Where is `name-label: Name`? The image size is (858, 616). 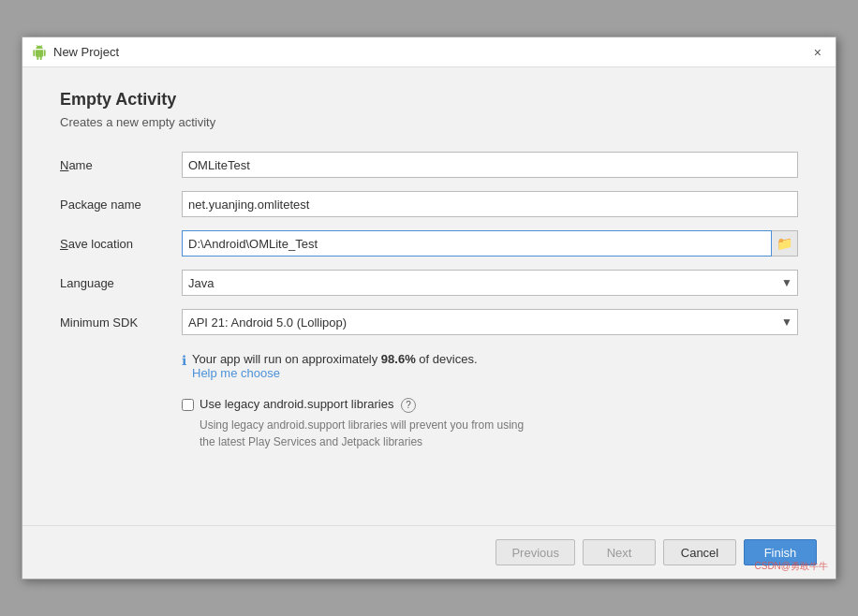
name-label: Name is located at coordinates (121, 165).